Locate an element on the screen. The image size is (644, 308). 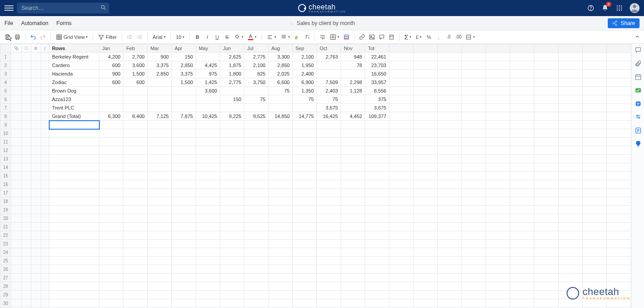
rail-calendar-icon is located at coordinates (638, 77).